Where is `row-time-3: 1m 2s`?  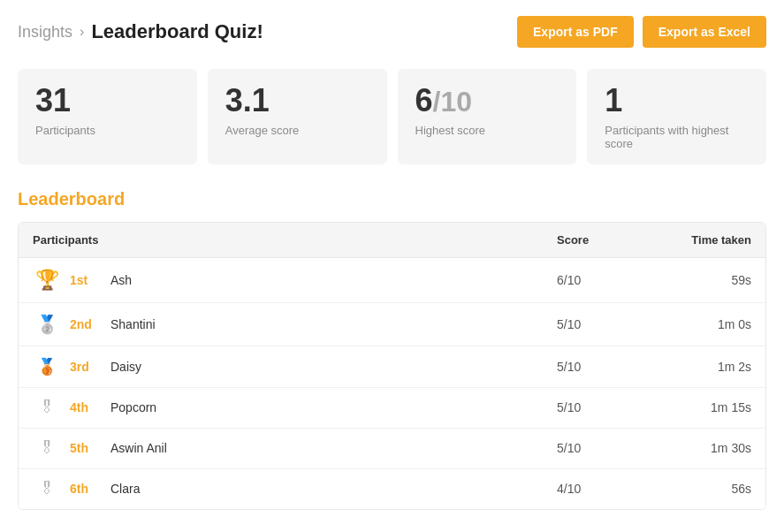 row-time-3: 1m 2s is located at coordinates (698, 367).